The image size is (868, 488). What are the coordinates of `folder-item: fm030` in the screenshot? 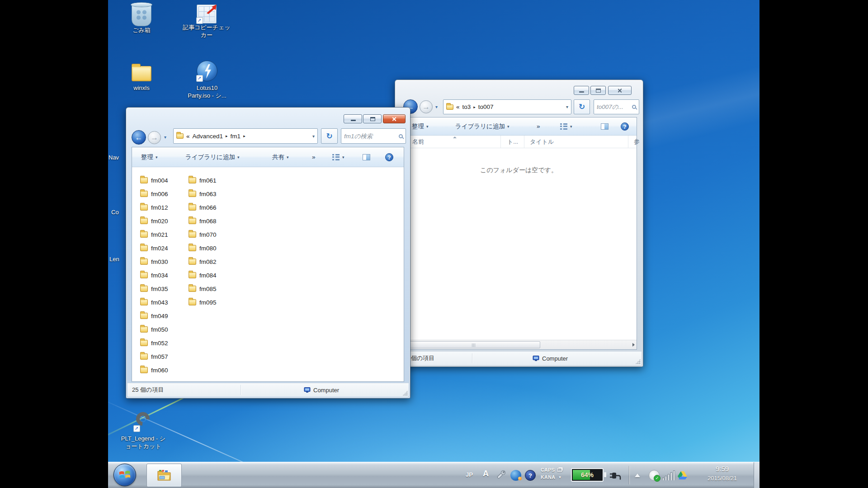 It's located at (154, 262).